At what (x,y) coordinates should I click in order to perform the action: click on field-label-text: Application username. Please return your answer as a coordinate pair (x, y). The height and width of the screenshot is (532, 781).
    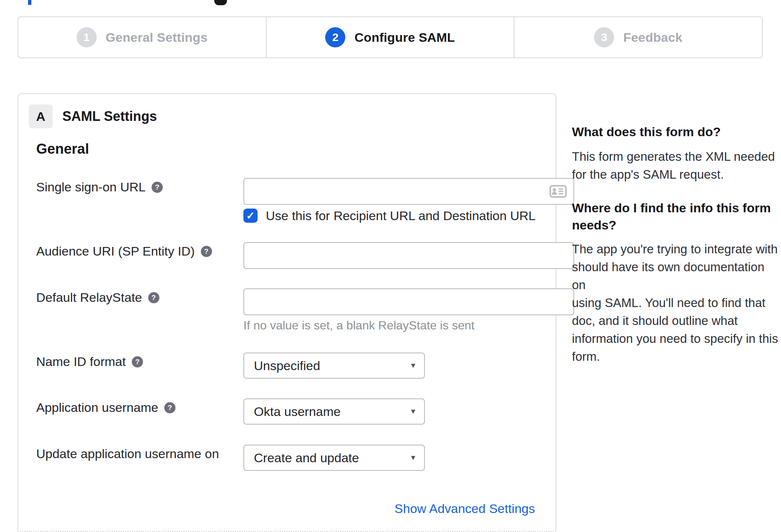
    Looking at the image, I should click on (97, 407).